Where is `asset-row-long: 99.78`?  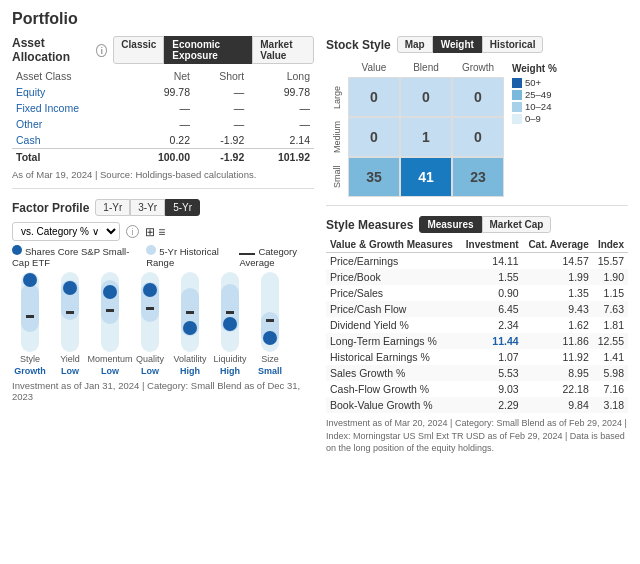 asset-row-long: 99.78 is located at coordinates (281, 92).